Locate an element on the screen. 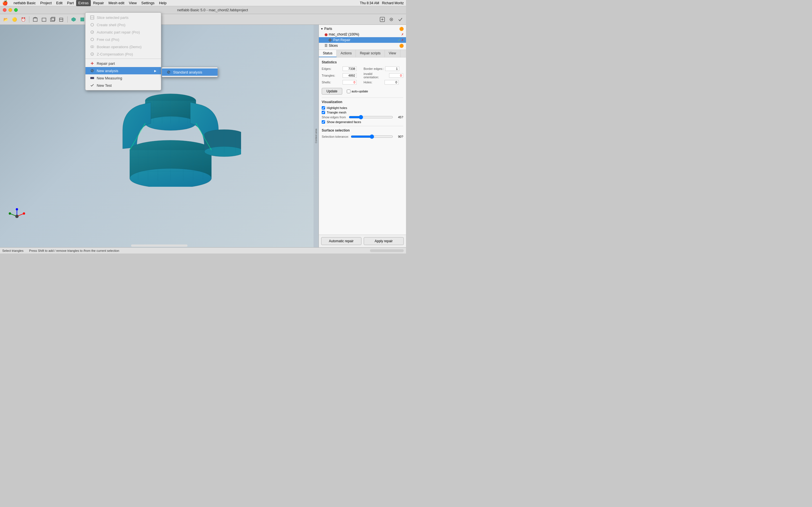 The image size is (812, 507). menu-shell-label: Create shell (Pro) is located at coordinates (111, 25).